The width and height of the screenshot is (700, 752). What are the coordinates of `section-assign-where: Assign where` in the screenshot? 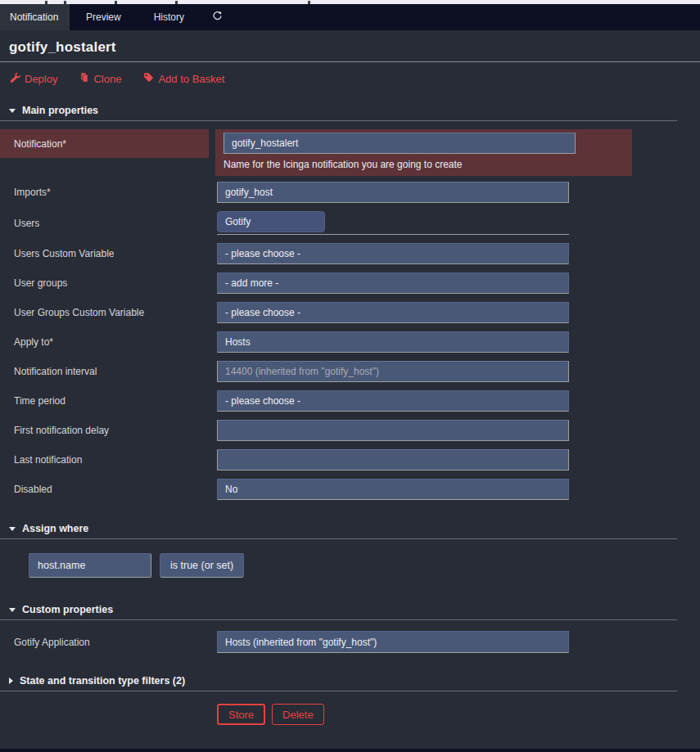 It's located at (350, 529).